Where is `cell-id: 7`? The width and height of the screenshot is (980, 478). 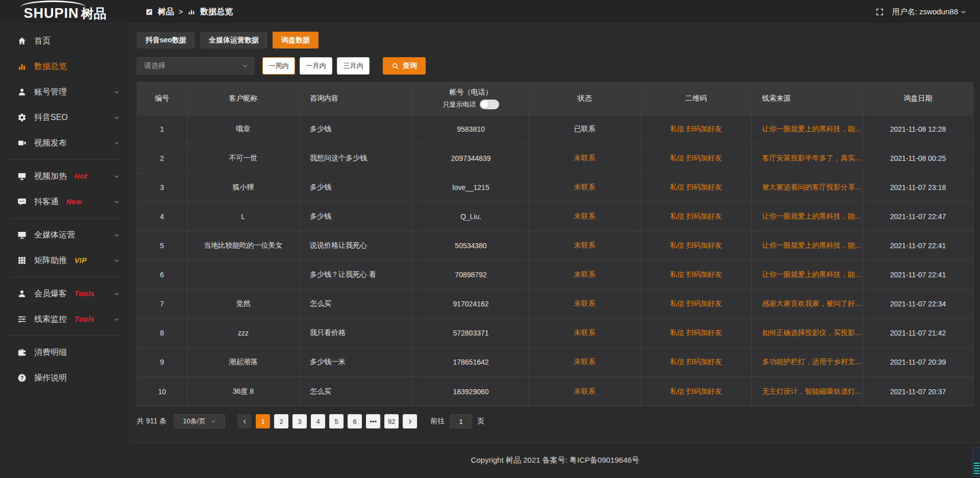
cell-id: 7 is located at coordinates (162, 304).